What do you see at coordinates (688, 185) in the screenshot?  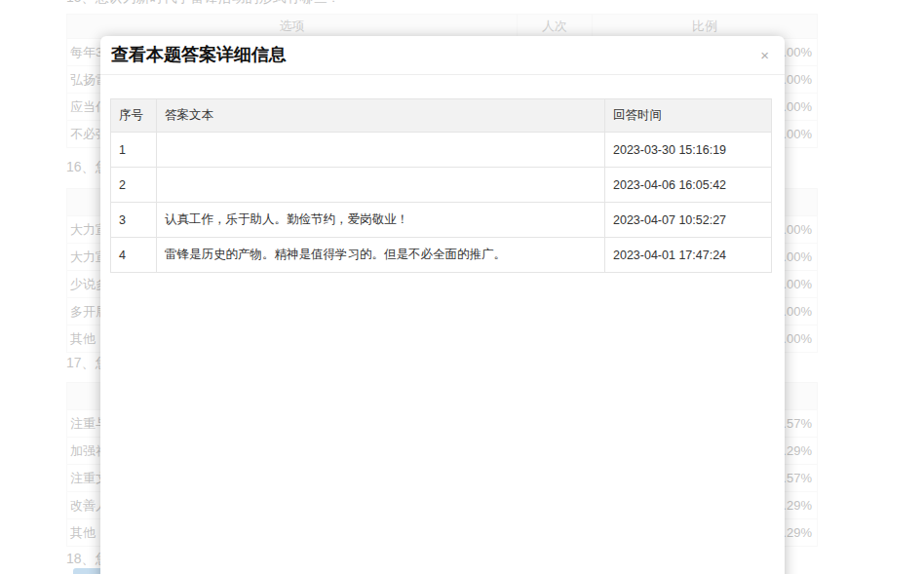 I see `answer-time: 2023-04-06 16:05:42` at bounding box center [688, 185].